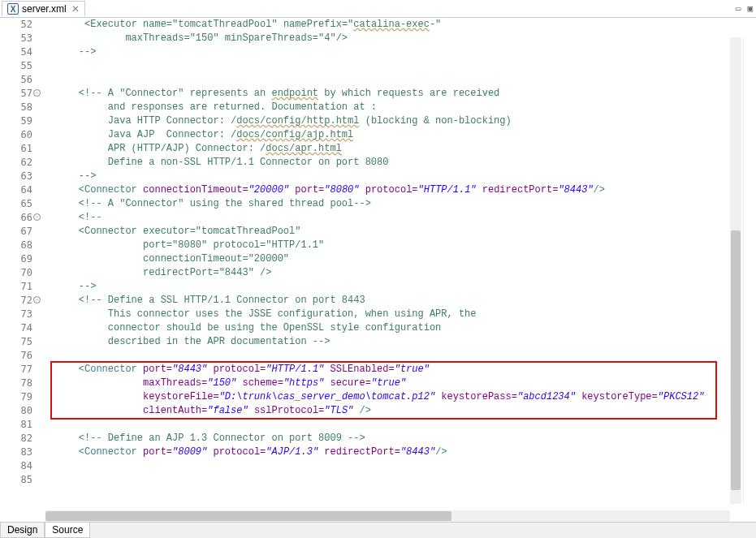  Describe the element at coordinates (16, 425) in the screenshot. I see `line-number: 81` at that location.